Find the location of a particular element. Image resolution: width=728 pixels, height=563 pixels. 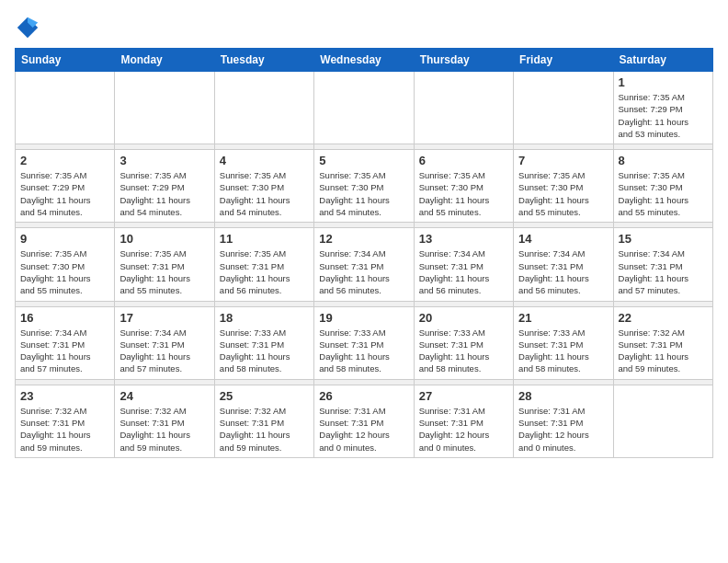

calendar-week-row: 23Sunrise: 7:32 AMSunset: 7:31 PMDayligh… is located at coordinates (364, 421).